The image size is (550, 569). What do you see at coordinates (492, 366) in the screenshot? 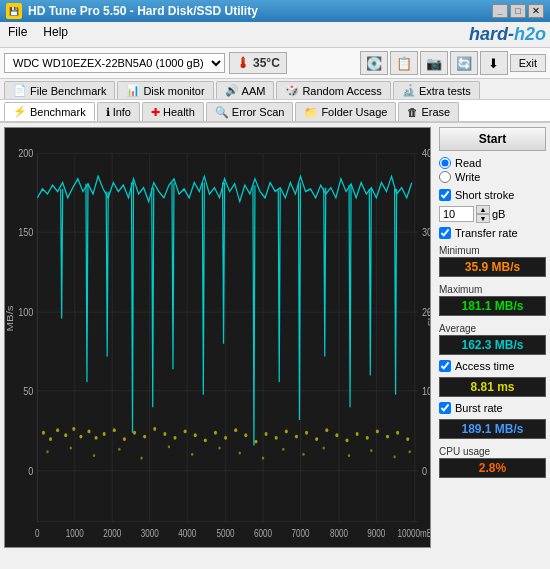
I see `access-time-checkbox-label: Access time` at bounding box center [492, 366].